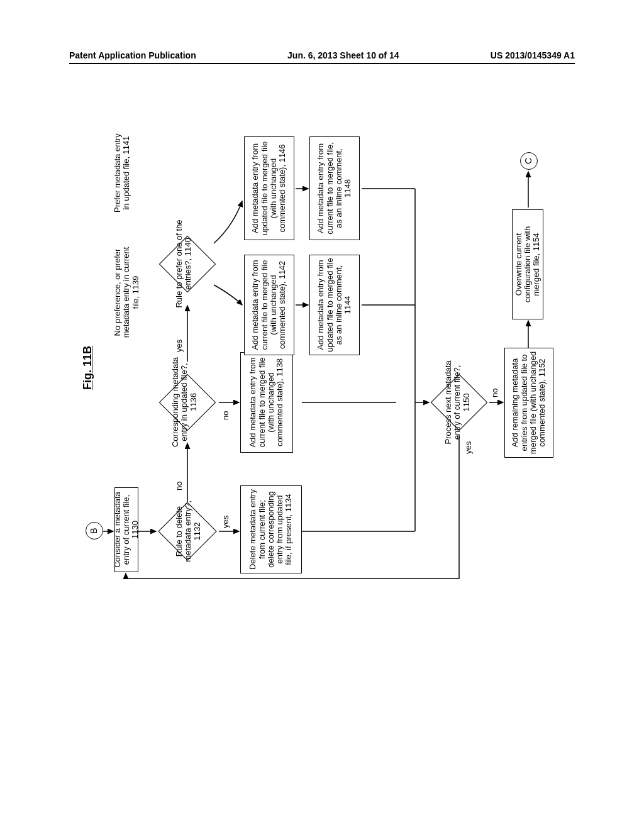 This screenshot has width=644, height=830. What do you see at coordinates (126, 529) in the screenshot?
I see `node-1130: Consider a metadata entry of current fil…` at bounding box center [126, 529].